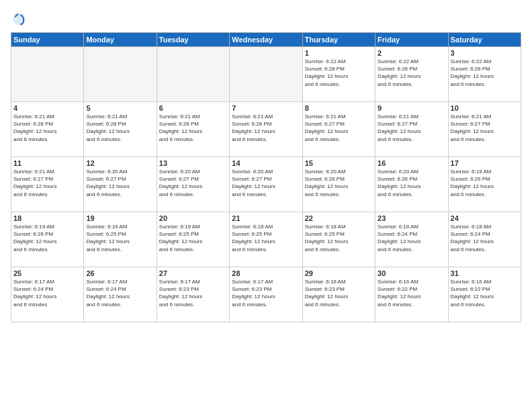 The width and height of the screenshot is (532, 411). What do you see at coordinates (484, 40) in the screenshot?
I see `weekday-header: Saturday` at bounding box center [484, 40].